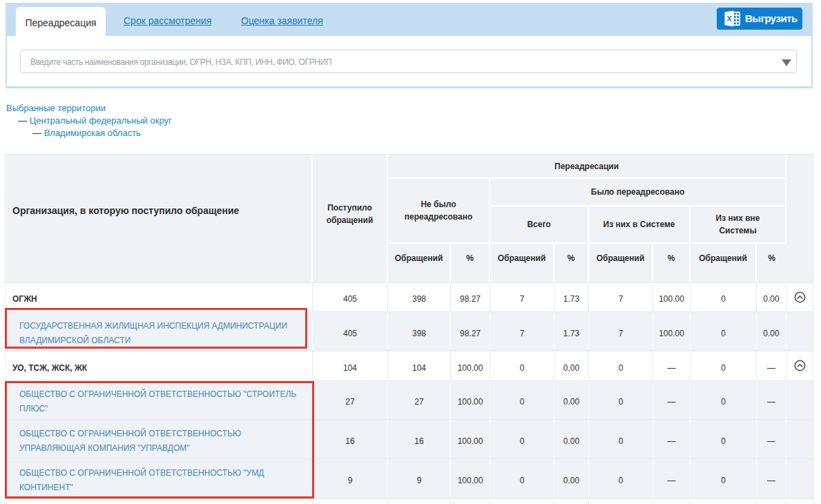  I want to click on svg-text: X, so click(729, 19).